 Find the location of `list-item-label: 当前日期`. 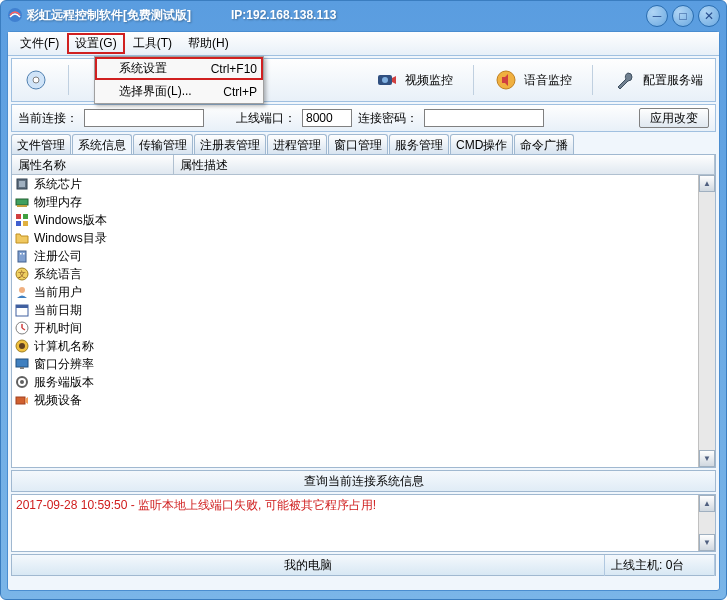

list-item-label: 当前日期 is located at coordinates (58, 310).